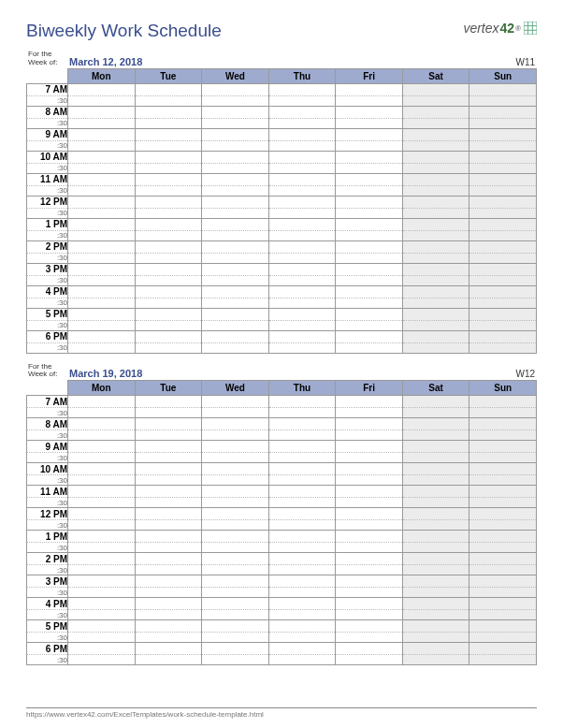  I want to click on day-header: Thu, so click(302, 76).